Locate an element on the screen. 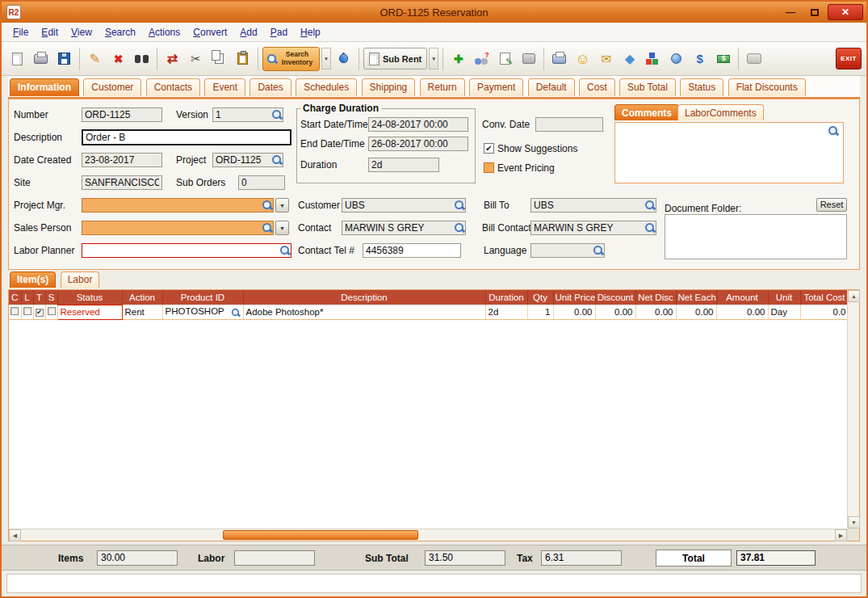 The width and height of the screenshot is (868, 598). add-item-button is located at coordinates (459, 58).